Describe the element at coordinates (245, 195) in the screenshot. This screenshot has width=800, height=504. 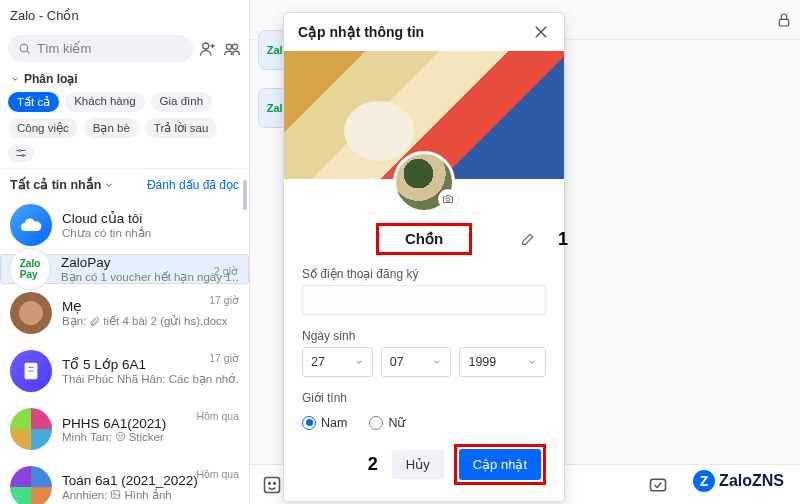
I see `scrollbar-thumb` at that location.